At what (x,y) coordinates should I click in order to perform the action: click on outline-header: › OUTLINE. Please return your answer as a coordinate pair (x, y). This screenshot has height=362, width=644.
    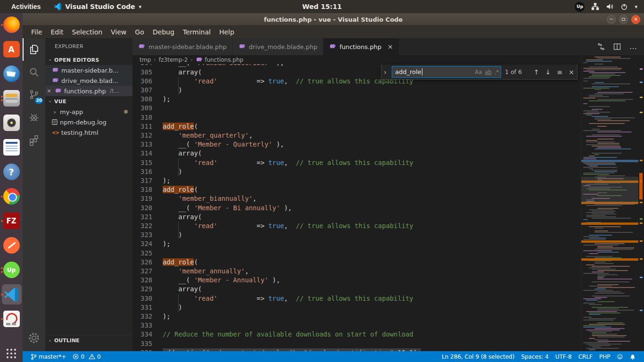
    Looking at the image, I should click on (89, 340).